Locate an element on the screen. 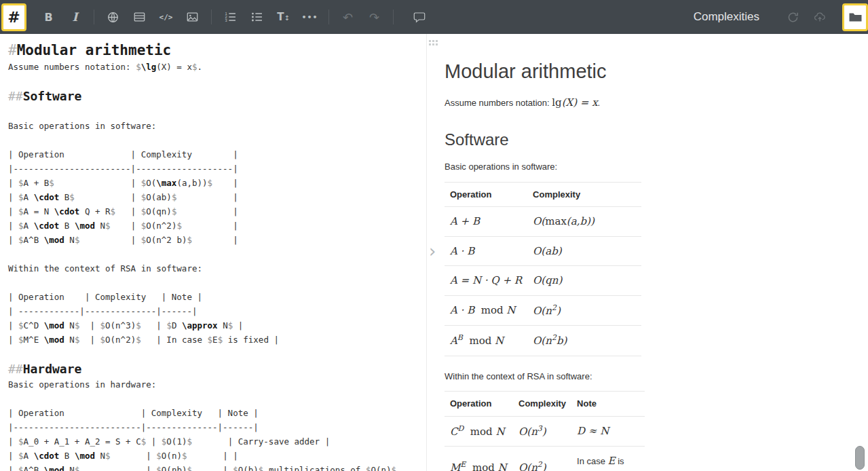 Image resolution: width=868 pixels, height=471 pixels. table-cell: A + B is located at coordinates (486, 222).